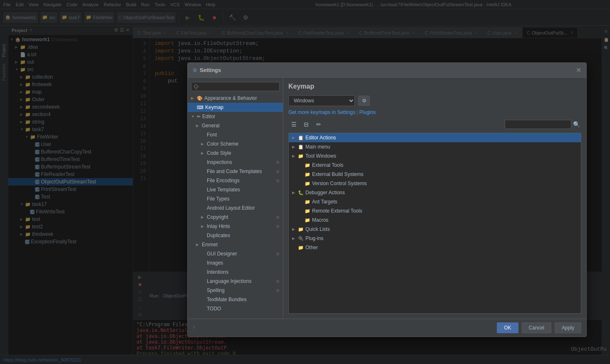  I want to click on keymap-row-quick-lists-arrow: ▶, so click(295, 229).